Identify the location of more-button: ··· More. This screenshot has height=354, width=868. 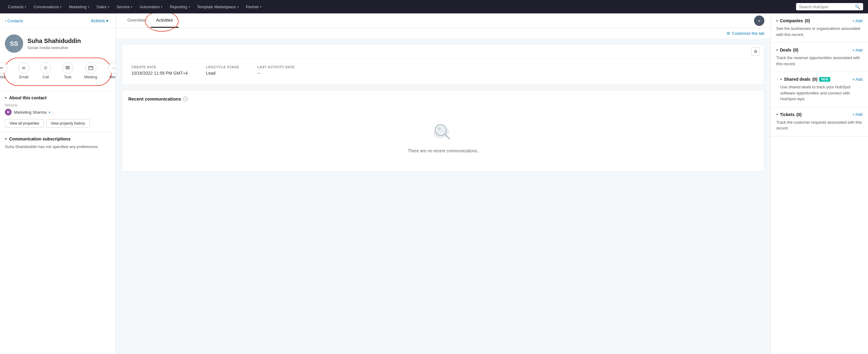
(111, 71).